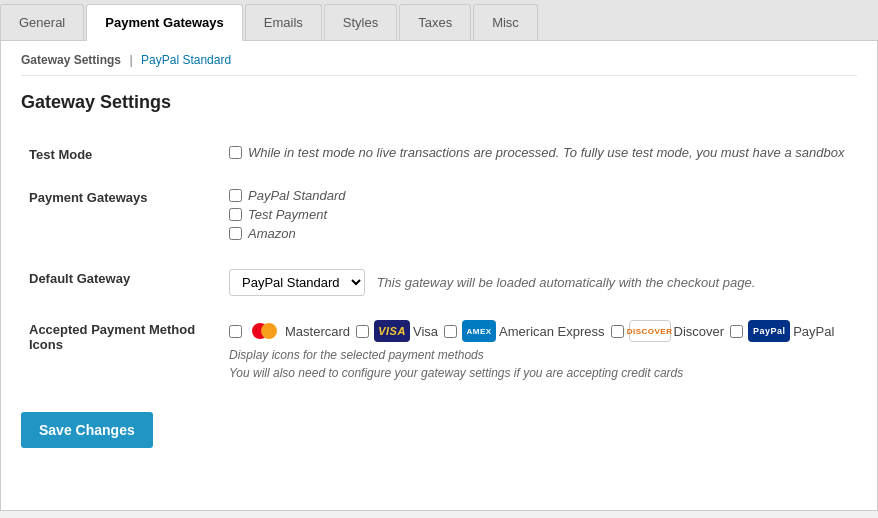 This screenshot has height=518, width=878. I want to click on amex-icon: AMEX, so click(479, 331).